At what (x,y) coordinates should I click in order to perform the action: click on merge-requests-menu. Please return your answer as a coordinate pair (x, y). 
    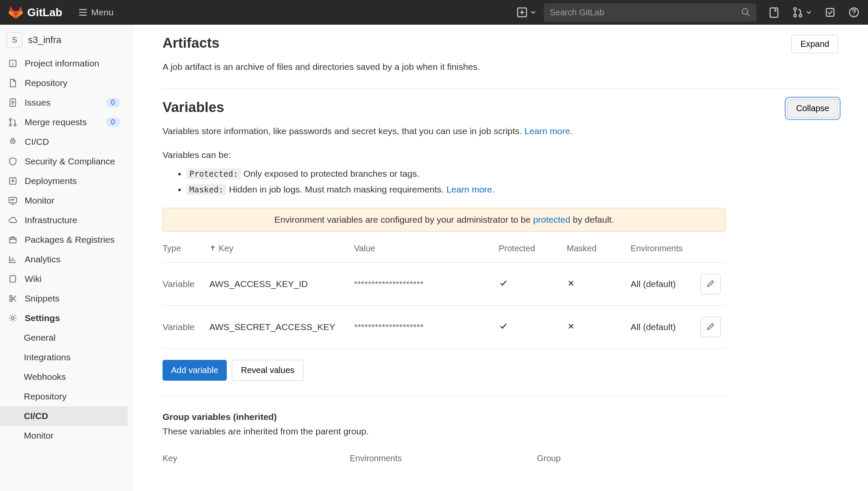
    Looking at the image, I should click on (802, 12).